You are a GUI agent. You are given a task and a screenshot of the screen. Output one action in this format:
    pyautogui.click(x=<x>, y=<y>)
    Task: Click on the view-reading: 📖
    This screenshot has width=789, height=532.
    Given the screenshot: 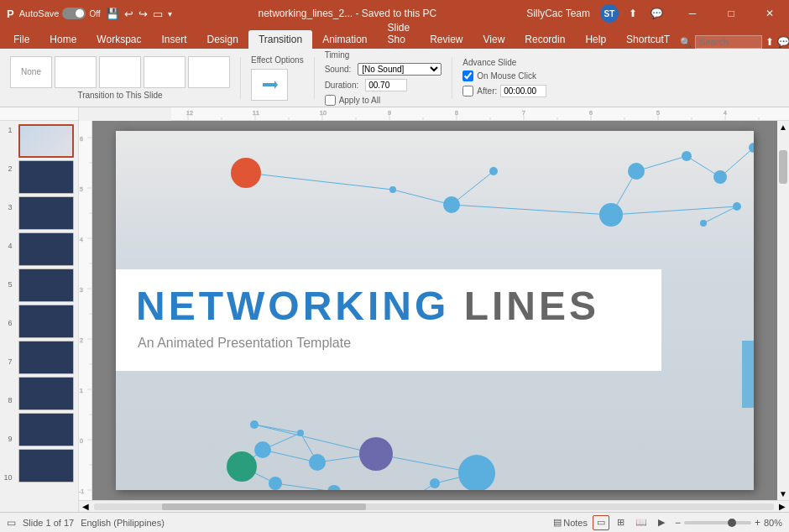 What is the action you would take?
    pyautogui.click(x=641, y=523)
    